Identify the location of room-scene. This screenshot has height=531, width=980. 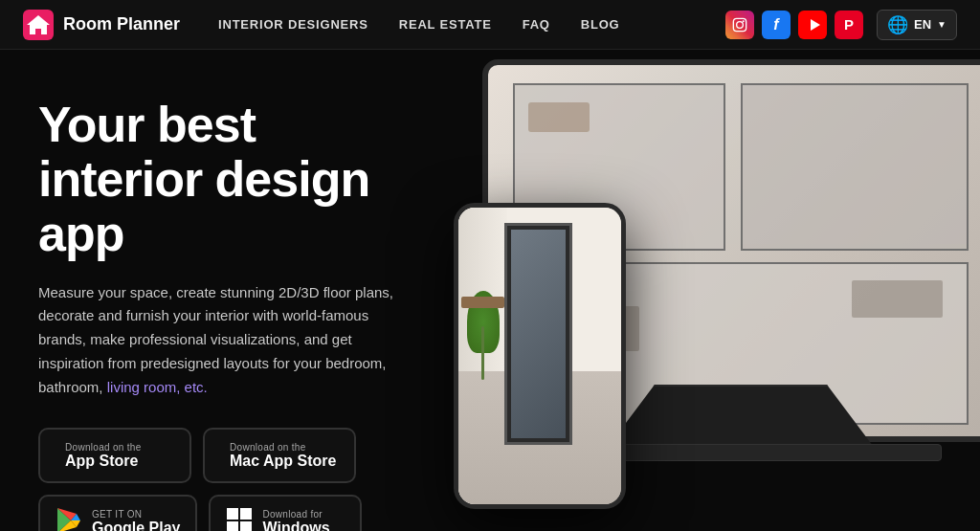
(540, 356).